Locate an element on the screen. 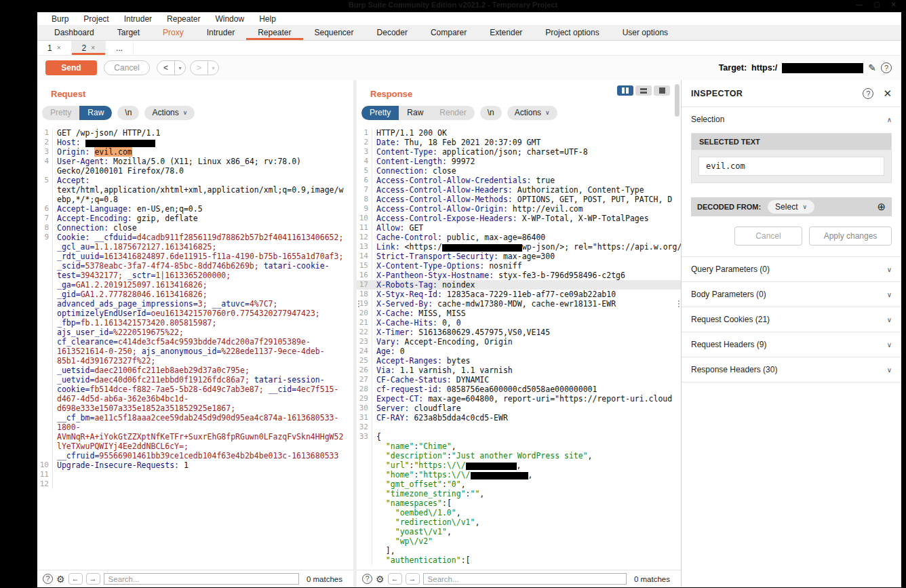  menu-item-burp: Burp is located at coordinates (60, 19).